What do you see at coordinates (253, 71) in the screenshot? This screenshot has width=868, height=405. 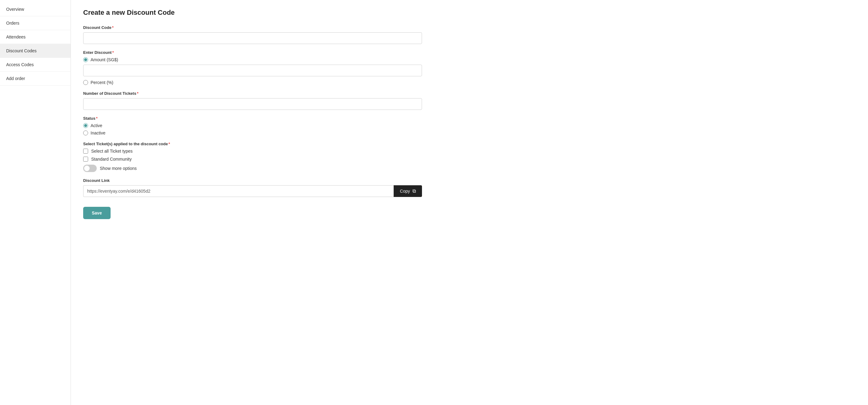 I see `discount-type-radio-group: Amount (SG$) Percent (%)` at bounding box center [253, 71].